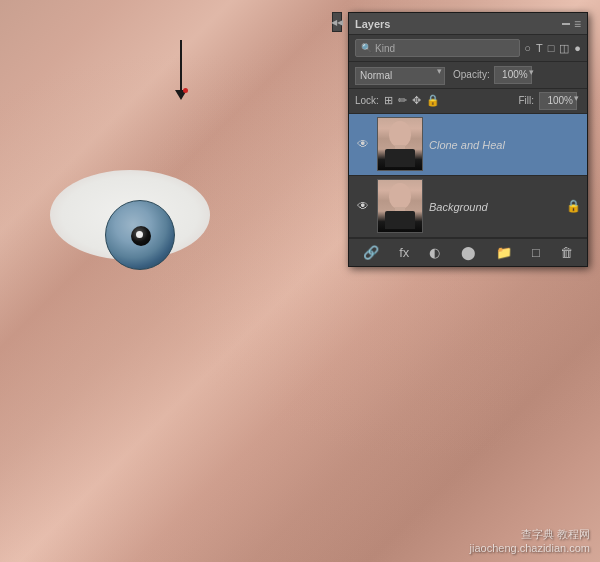 This screenshot has width=600, height=562. What do you see at coordinates (572, 24) in the screenshot?
I see `panel-header-icons: ≡` at bounding box center [572, 24].